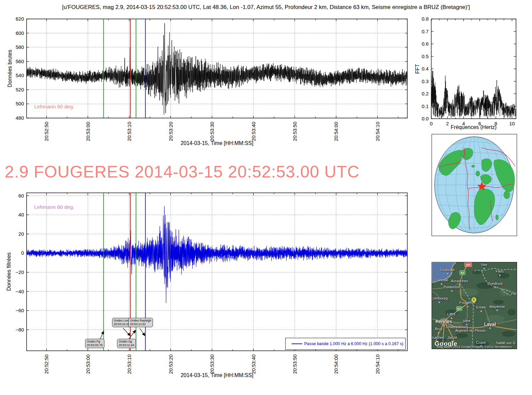 This screenshot has height=395, width=532. I want to click on globe-image, so click(474, 185).